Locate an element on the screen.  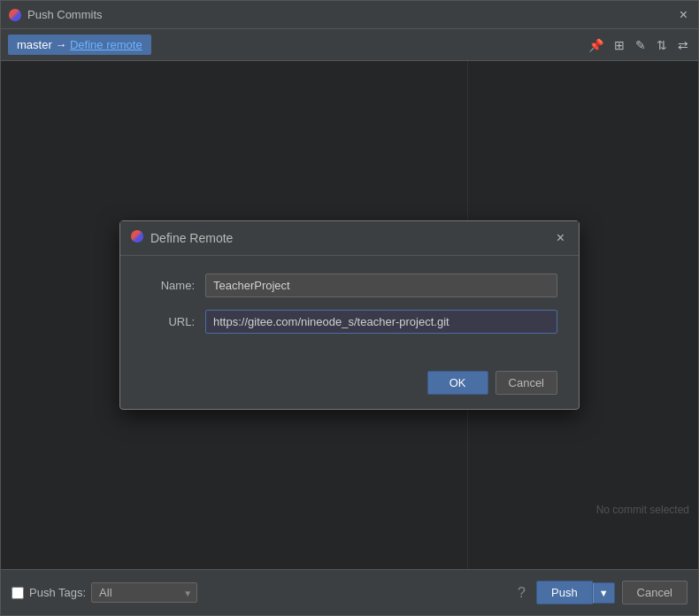
name-field-row: Name: is located at coordinates (350, 285).